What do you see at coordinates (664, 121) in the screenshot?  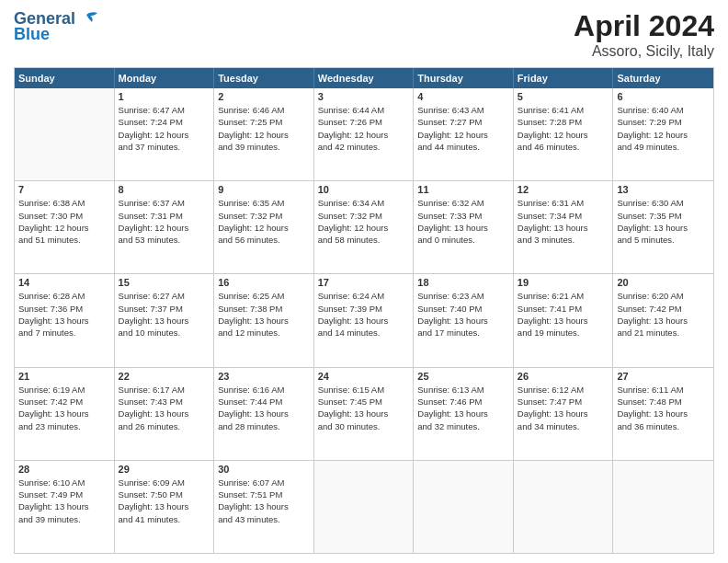 I see `cell-info-line: Sunset: 7:29 PM` at bounding box center [664, 121].